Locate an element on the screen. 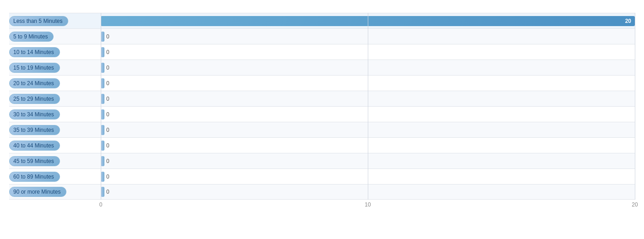 This screenshot has width=644, height=239. bar-label: 30 to 34 Minutes is located at coordinates (55, 114).